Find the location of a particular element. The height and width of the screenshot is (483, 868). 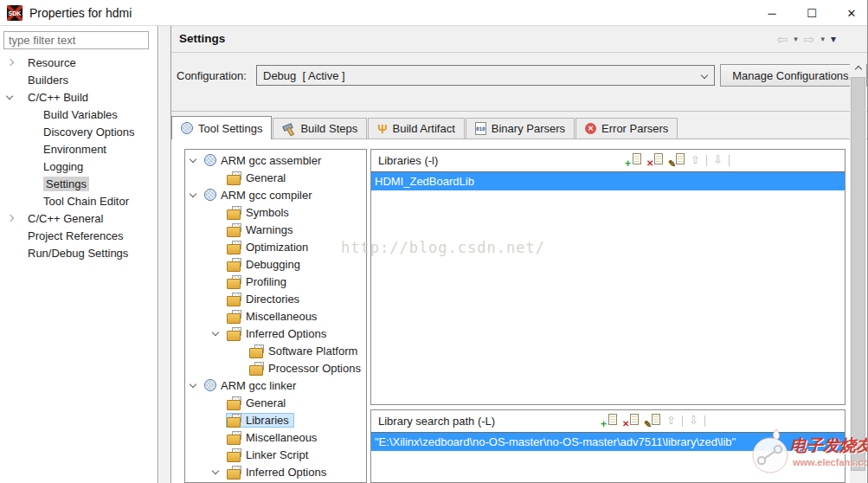

library-search-path-panel: Library search path (-L) + ✕ ✎ ⇧ ⇩ "E:\X… is located at coordinates (608, 447).